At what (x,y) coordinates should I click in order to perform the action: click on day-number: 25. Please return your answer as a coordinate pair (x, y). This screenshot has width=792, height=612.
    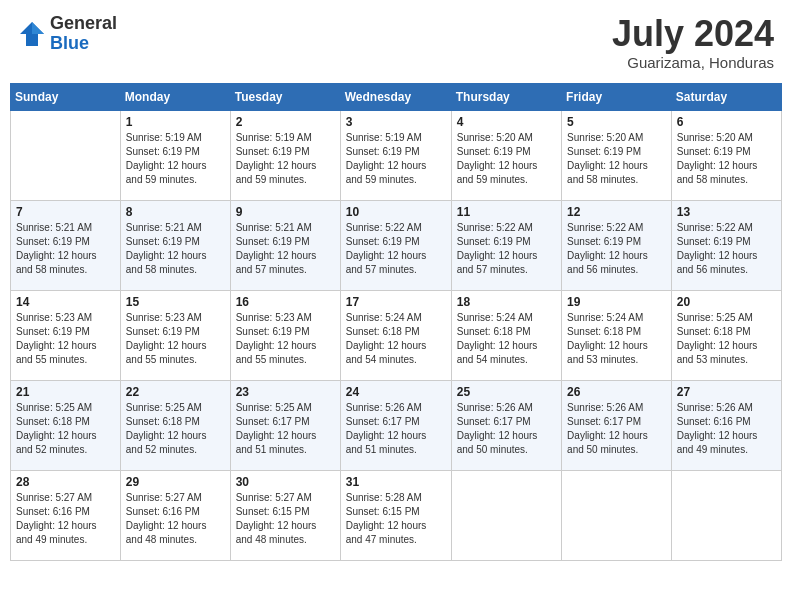
    Looking at the image, I should click on (506, 392).